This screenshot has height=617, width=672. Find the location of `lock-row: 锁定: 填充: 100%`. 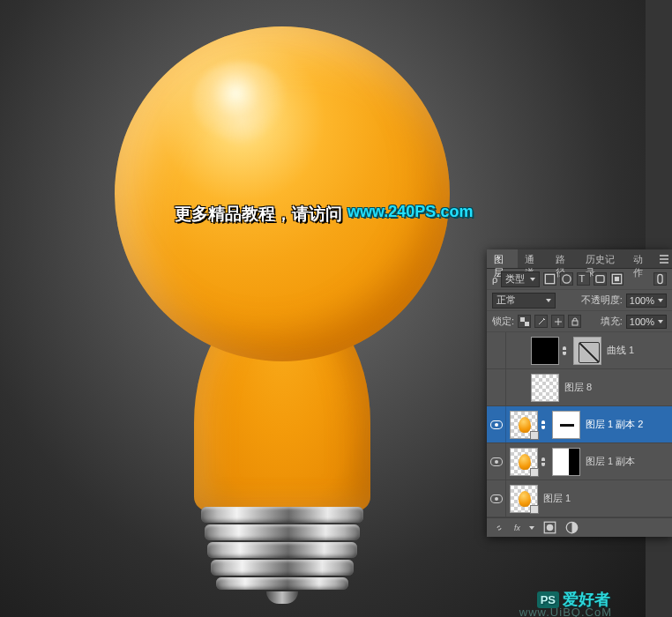

lock-row: 锁定: 填充: 100% is located at coordinates (579, 322).